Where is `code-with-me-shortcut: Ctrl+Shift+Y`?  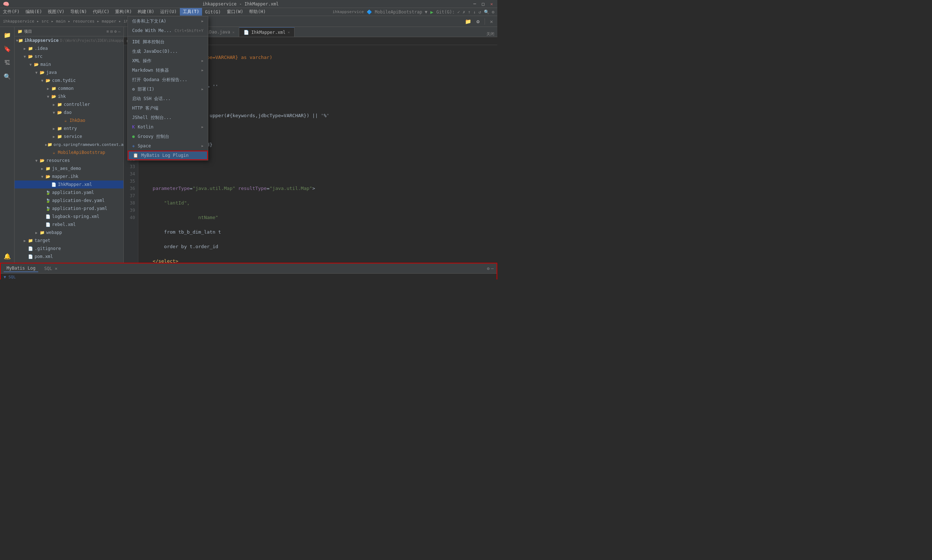
code-with-me-shortcut: Ctrl+Shift+Y is located at coordinates (189, 31).